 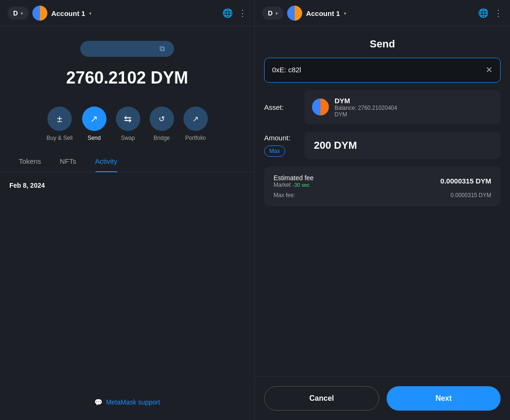 I want to click on fee-market: Market -30 sec, so click(x=294, y=185).